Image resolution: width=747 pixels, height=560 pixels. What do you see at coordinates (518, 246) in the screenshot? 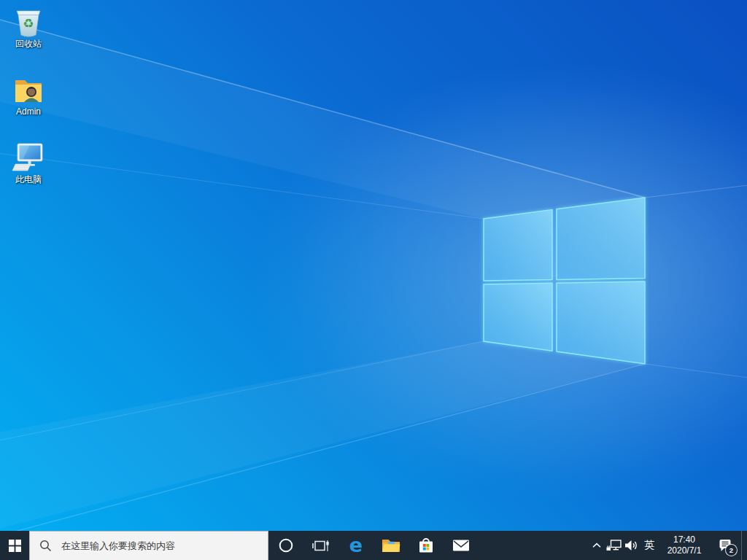
I see `logo-pane-top-left` at bounding box center [518, 246].